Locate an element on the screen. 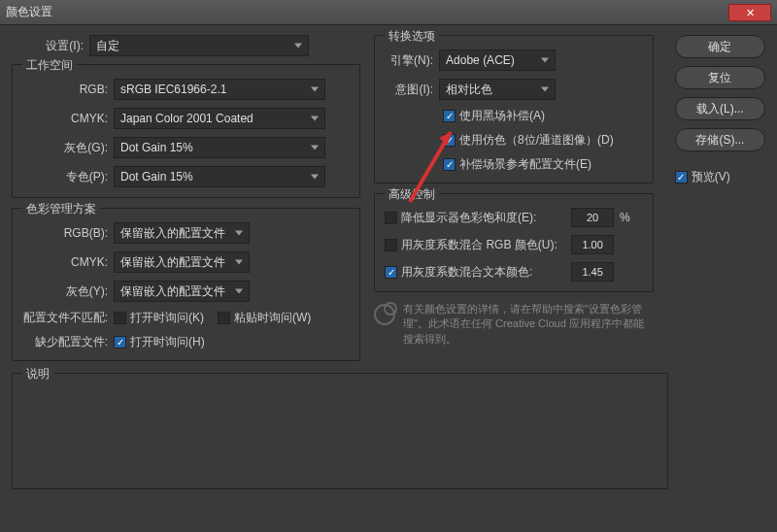  load-button: 载入(L)... is located at coordinates (721, 109).